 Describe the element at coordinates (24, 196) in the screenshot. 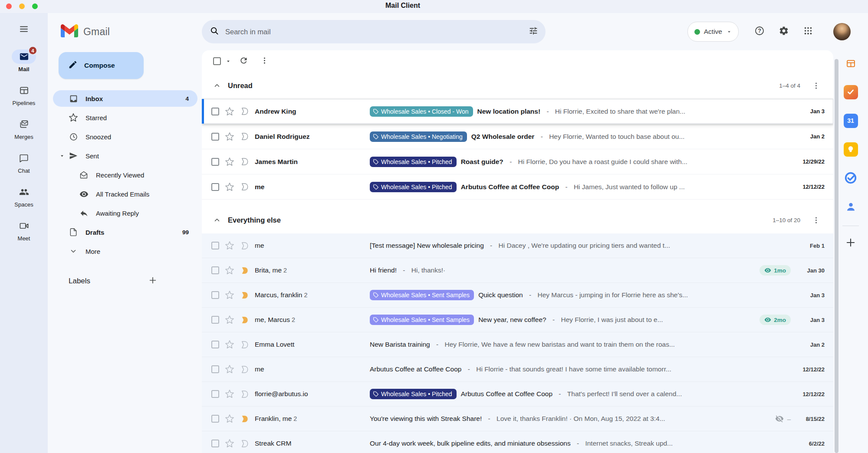

I see `rail-item-spaces: Spaces` at that location.